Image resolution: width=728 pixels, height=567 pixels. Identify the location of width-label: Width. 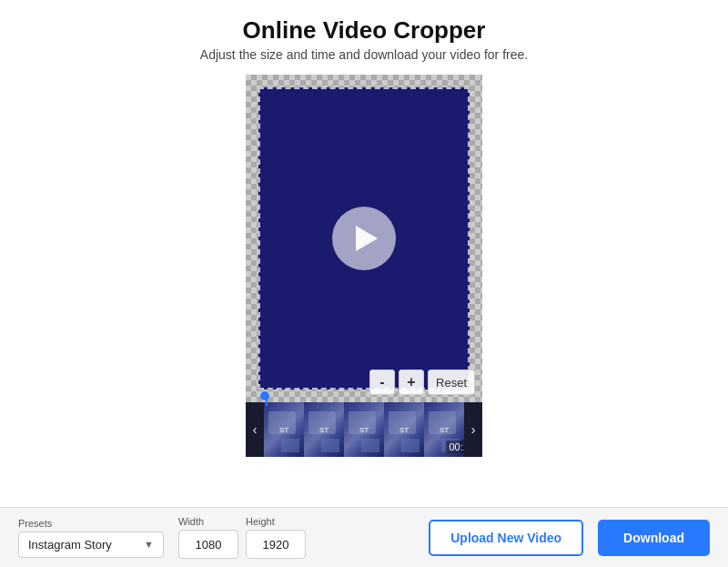
(208, 521).